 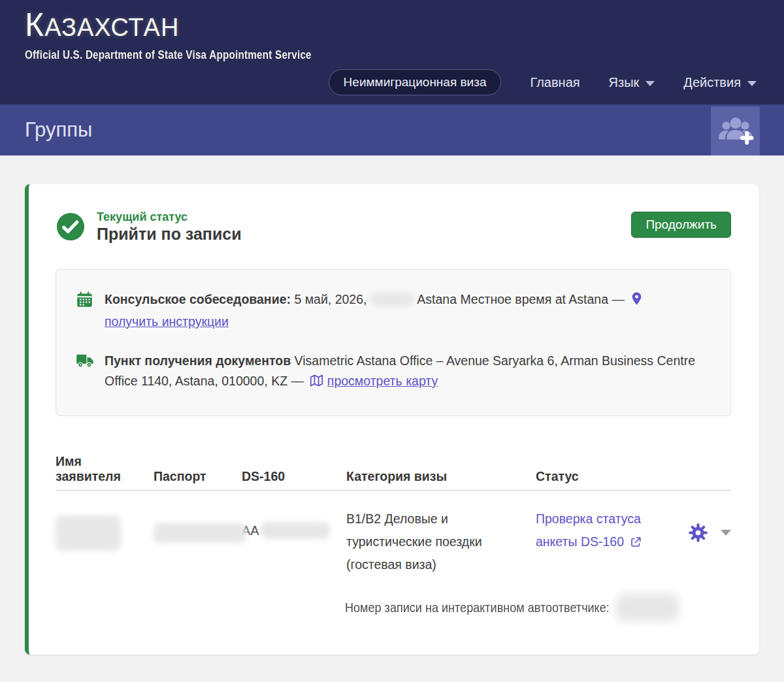 I want to click on brand-rest: АЗАХСТАН, so click(x=112, y=27).